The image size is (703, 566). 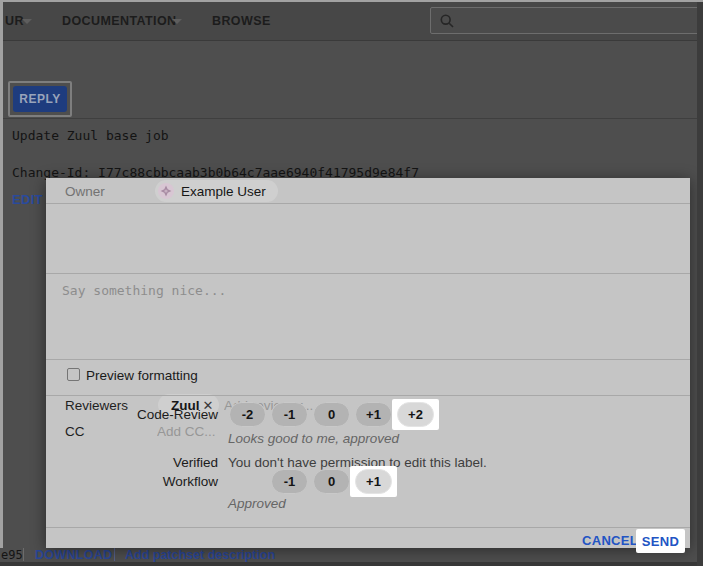 I want to click on window-frame-left, so click(x=2, y=274).